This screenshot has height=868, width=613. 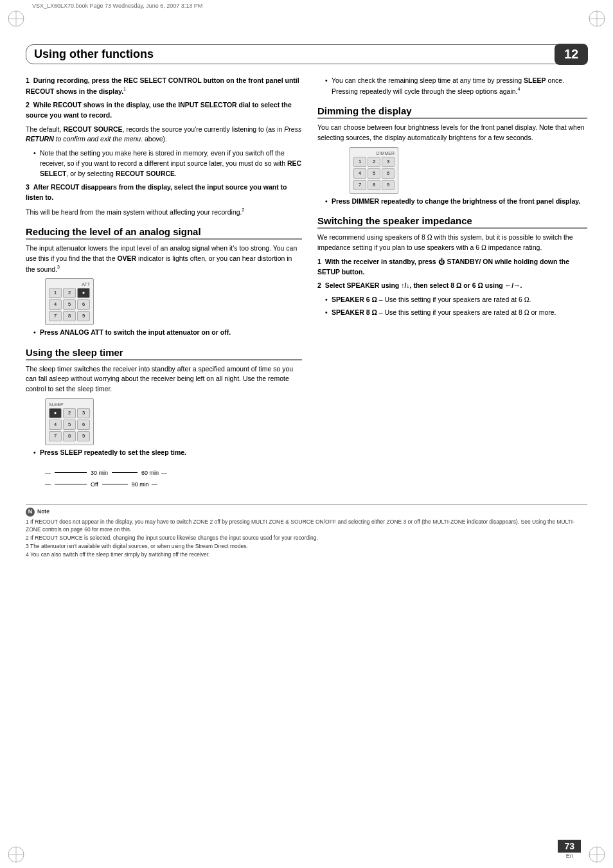 I want to click on step-2: 2 While RECOUT shows in the display, use…, so click(x=164, y=111).